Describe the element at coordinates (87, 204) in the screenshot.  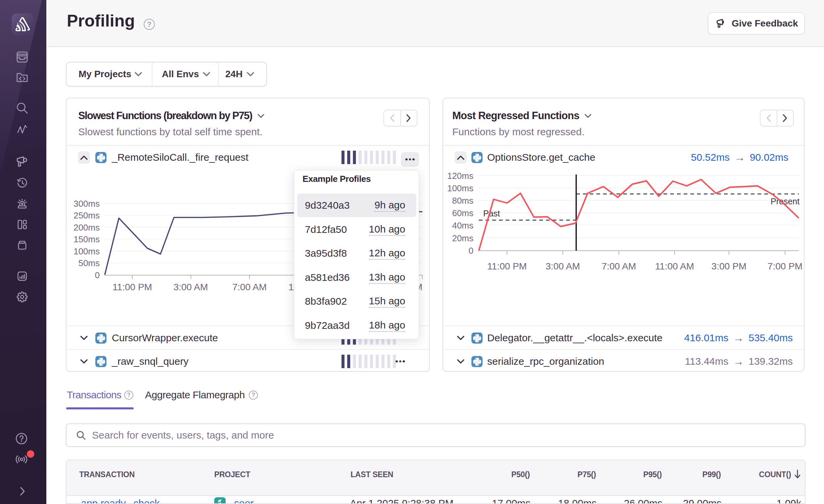
I see `svg-text: 300ms` at that location.